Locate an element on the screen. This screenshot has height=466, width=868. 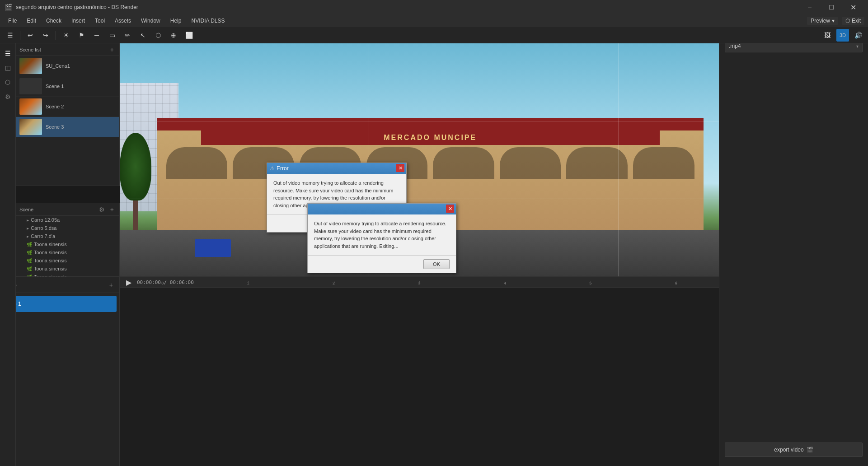
scene-item-1: Scene 1 is located at coordinates (68, 87).